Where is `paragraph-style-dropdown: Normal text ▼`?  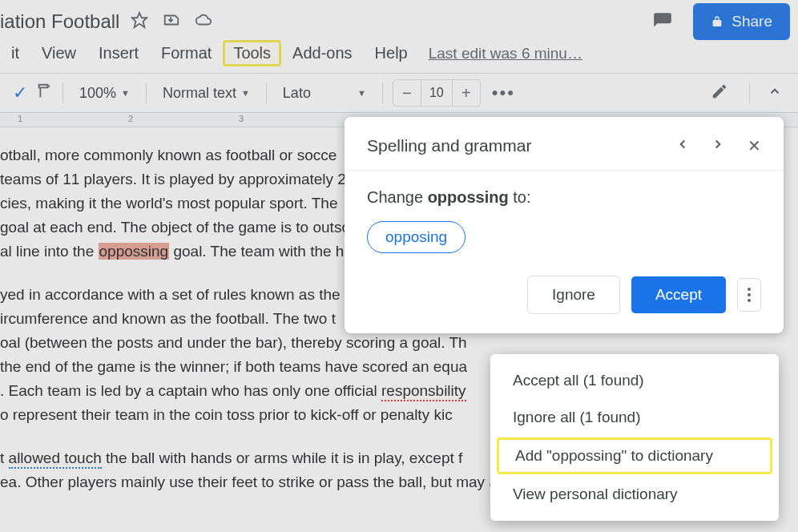 paragraph-style-dropdown: Normal text ▼ is located at coordinates (207, 93).